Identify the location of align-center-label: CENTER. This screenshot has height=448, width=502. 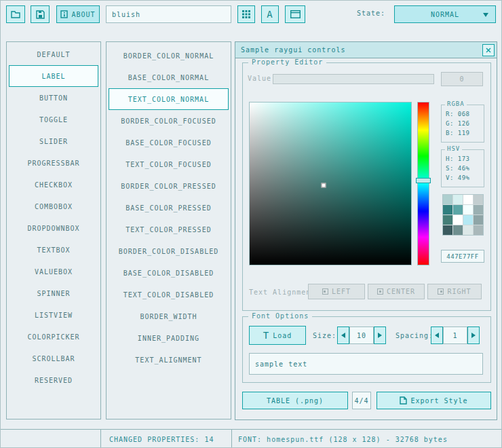
(401, 292).